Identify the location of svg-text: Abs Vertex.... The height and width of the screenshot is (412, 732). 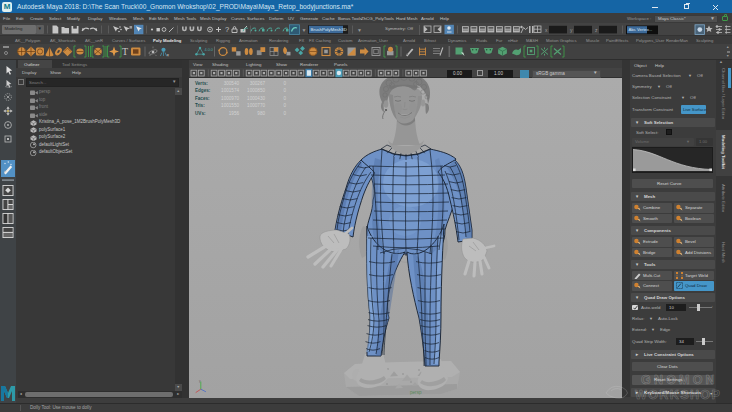
(641, 30).